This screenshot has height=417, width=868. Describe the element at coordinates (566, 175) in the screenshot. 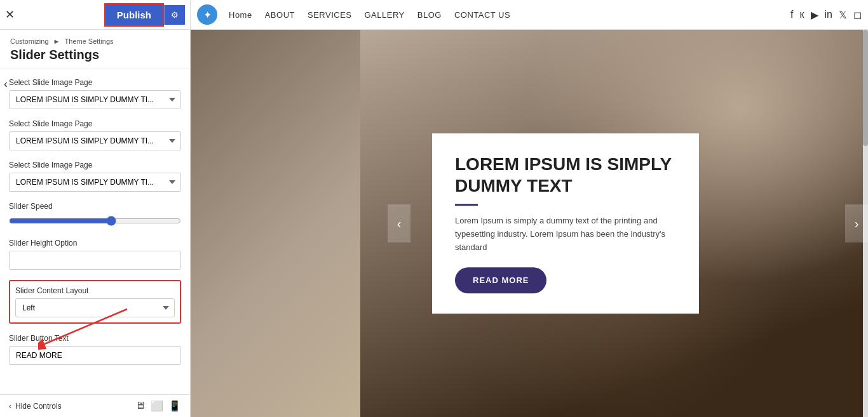

I see `hero-title: LOREM IPSUM IS SIMPLY DUMMY TEXT` at that location.